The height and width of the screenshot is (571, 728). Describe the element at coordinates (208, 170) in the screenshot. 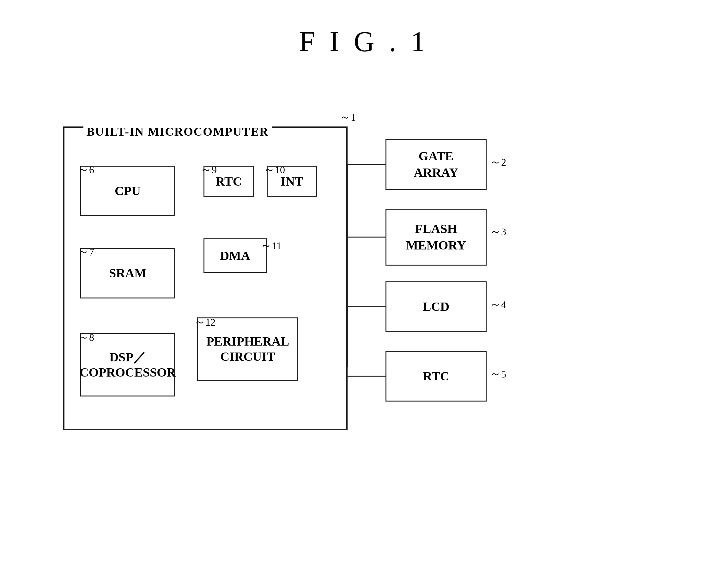

I see `rtc-inner-ref: ～9` at that location.